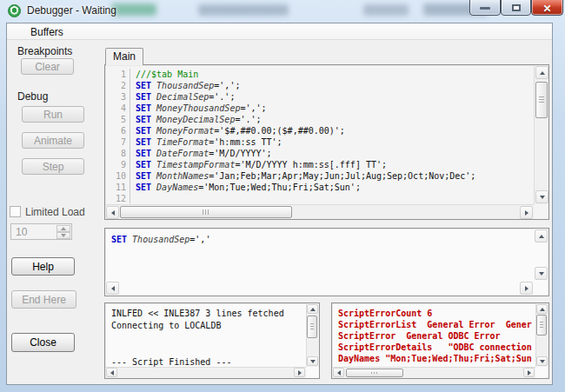  I want to click on line-number: 1, so click(118, 75).